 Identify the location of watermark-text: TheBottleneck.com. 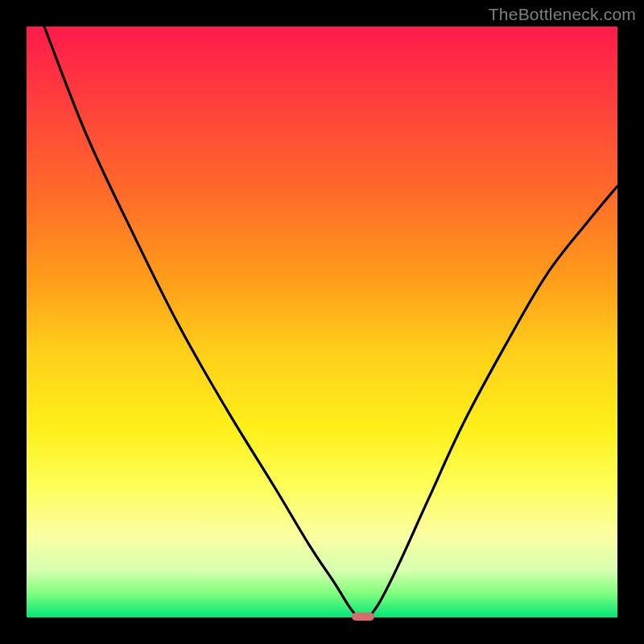
(562, 14).